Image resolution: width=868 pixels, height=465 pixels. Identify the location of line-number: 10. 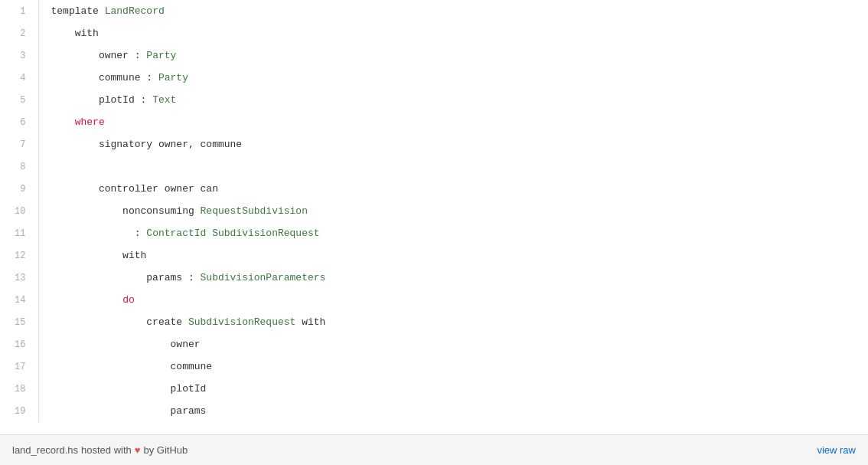
(19, 211).